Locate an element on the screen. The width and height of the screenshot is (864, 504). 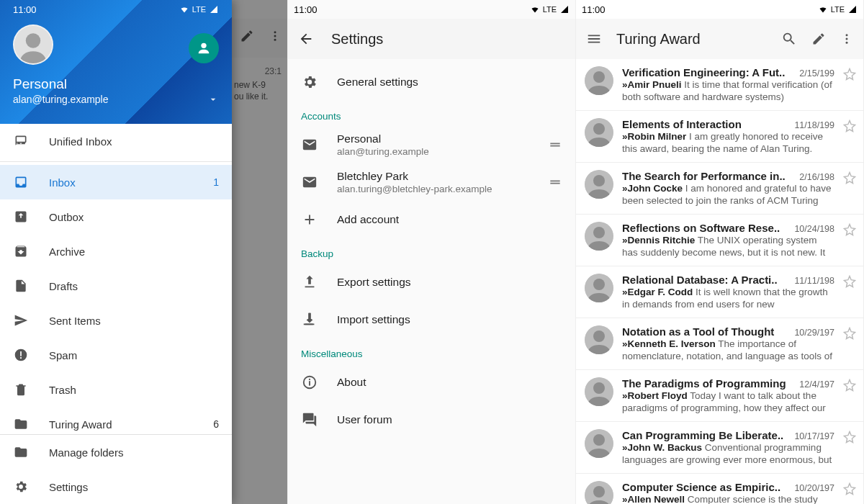
message-subject: Notation as a Tool of Thought is located at coordinates (706, 331).